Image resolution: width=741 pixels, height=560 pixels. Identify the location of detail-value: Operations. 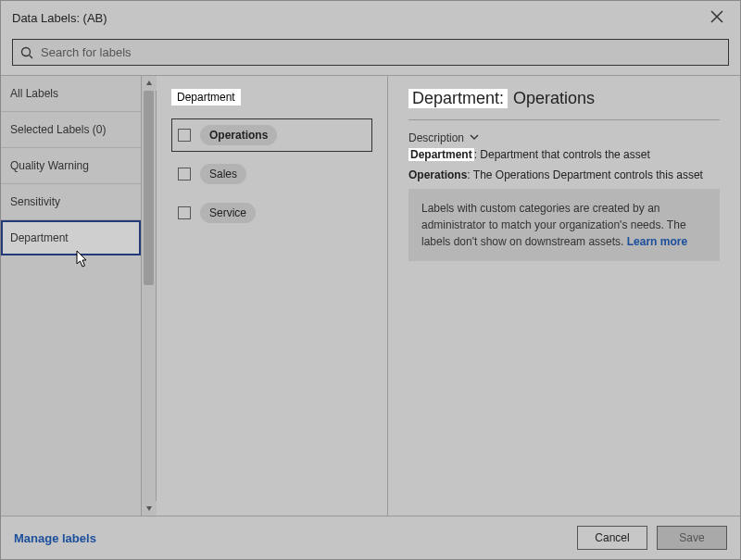
(554, 98).